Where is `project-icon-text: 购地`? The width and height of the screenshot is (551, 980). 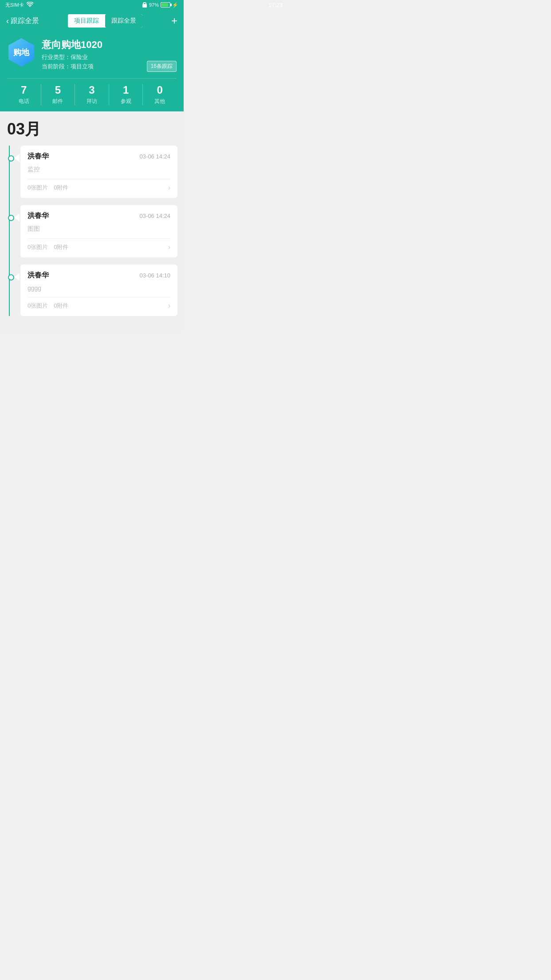 project-icon-text: 购地 is located at coordinates (21, 52).